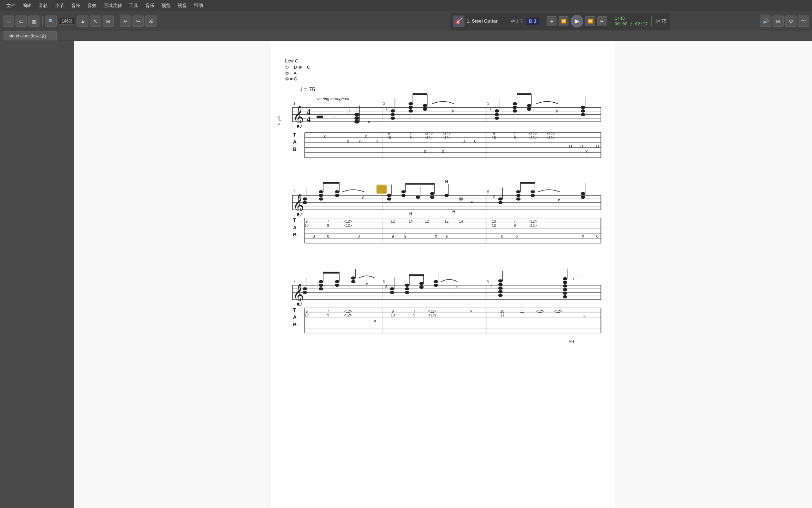  Describe the element at coordinates (21, 21) in the screenshot. I see `view-double-btn: ▭` at that location.